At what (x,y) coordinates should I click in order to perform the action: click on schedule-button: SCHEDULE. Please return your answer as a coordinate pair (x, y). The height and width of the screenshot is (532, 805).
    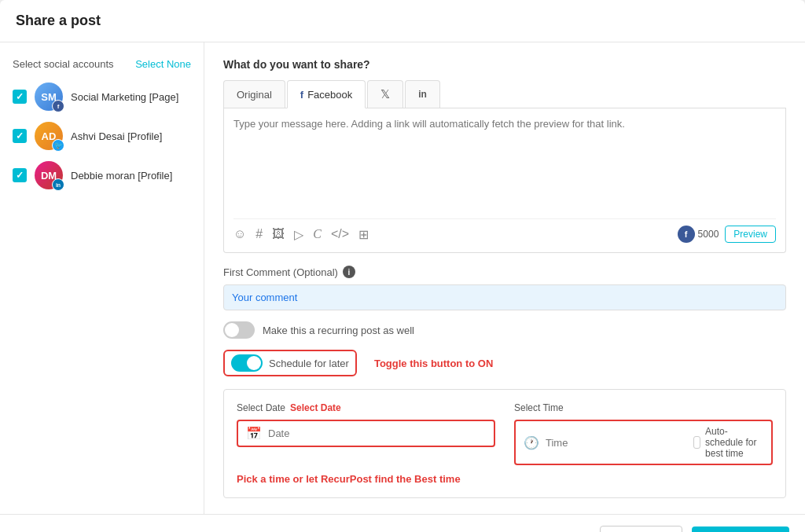
    Looking at the image, I should click on (741, 530).